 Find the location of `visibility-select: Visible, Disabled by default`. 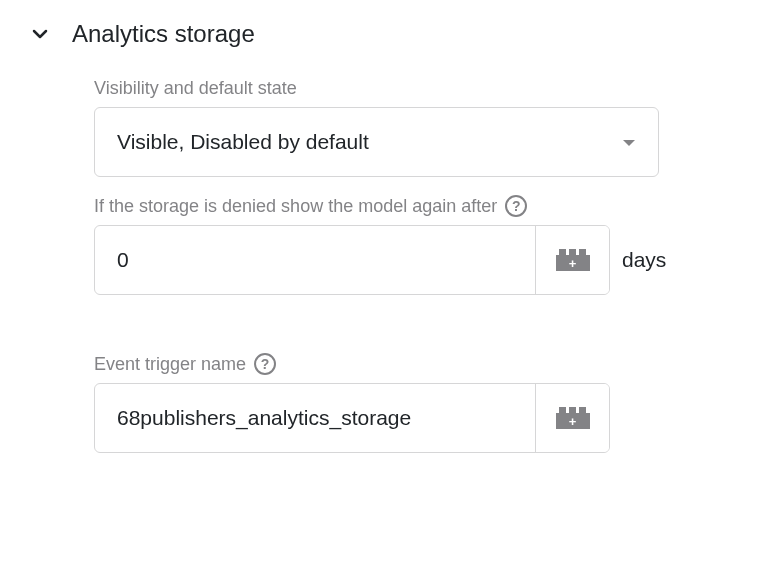

visibility-select: Visible, Disabled by default is located at coordinates (376, 142).